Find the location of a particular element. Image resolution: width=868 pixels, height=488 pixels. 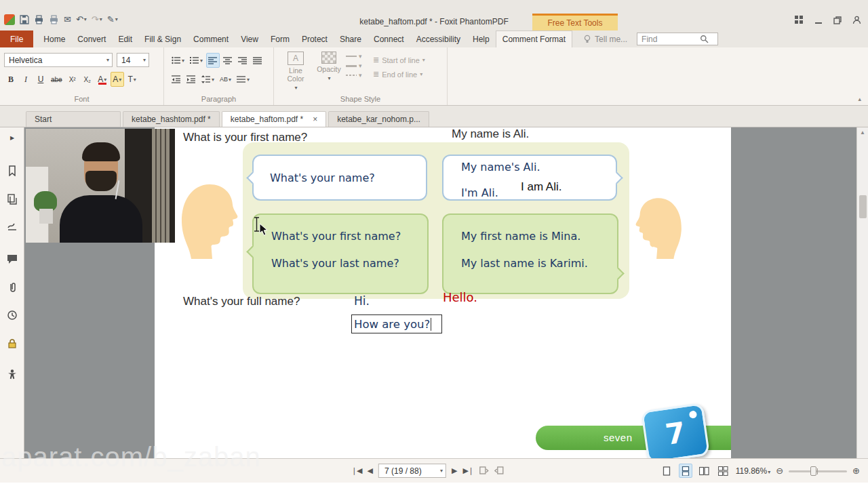

single-page-view-button is located at coordinates (667, 470).